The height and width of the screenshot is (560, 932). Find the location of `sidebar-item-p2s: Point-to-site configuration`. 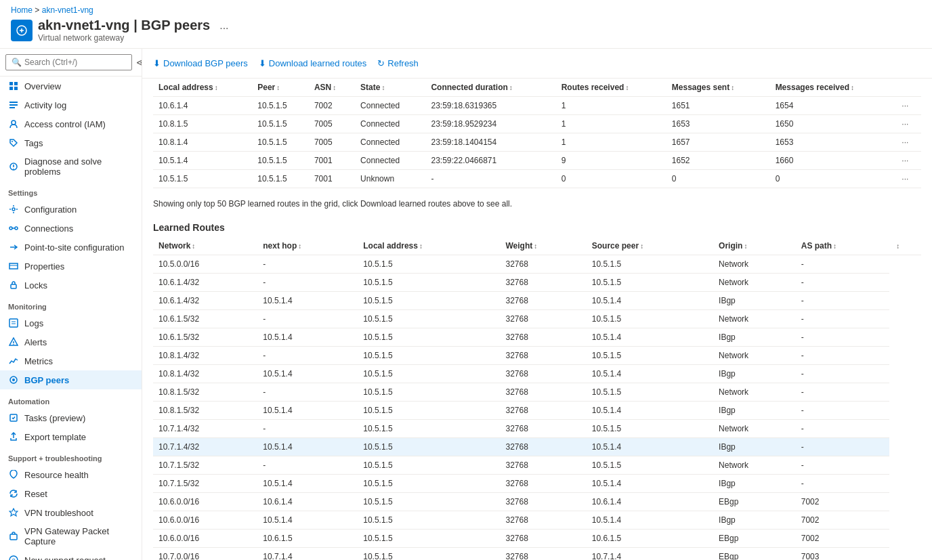

sidebar-item-p2s: Point-to-site configuration is located at coordinates (70, 247).